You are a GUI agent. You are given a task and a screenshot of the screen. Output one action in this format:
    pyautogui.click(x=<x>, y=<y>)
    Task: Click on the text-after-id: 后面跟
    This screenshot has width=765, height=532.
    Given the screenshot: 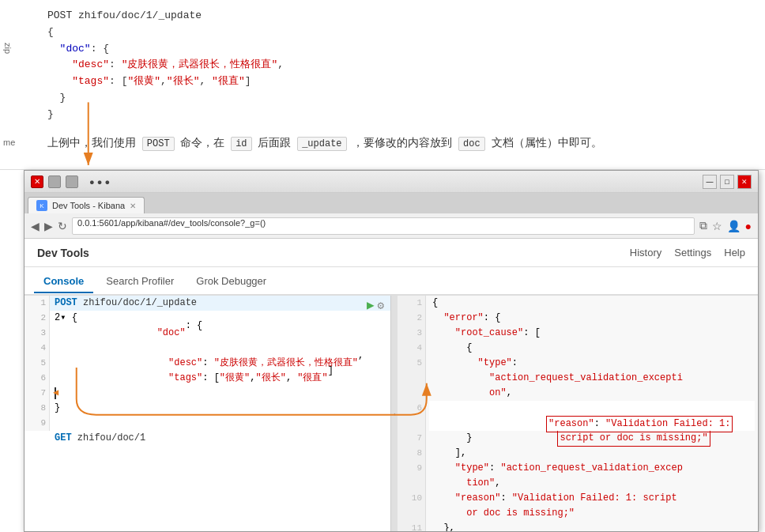 What is the action you would take?
    pyautogui.click(x=274, y=142)
    